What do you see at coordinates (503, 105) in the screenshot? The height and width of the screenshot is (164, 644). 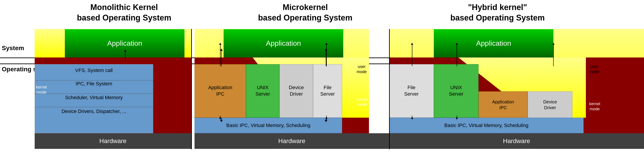 I see `hybrid-ipc-box: ApplicationIPC` at bounding box center [503, 105].